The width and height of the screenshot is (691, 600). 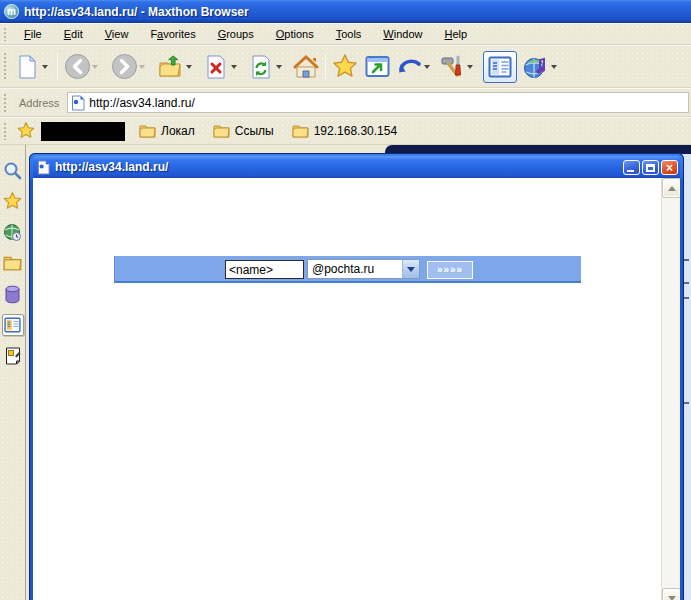 What do you see at coordinates (356, 131) in the screenshot?
I see `favorites-folder-label: 192.168.30.154` at bounding box center [356, 131].